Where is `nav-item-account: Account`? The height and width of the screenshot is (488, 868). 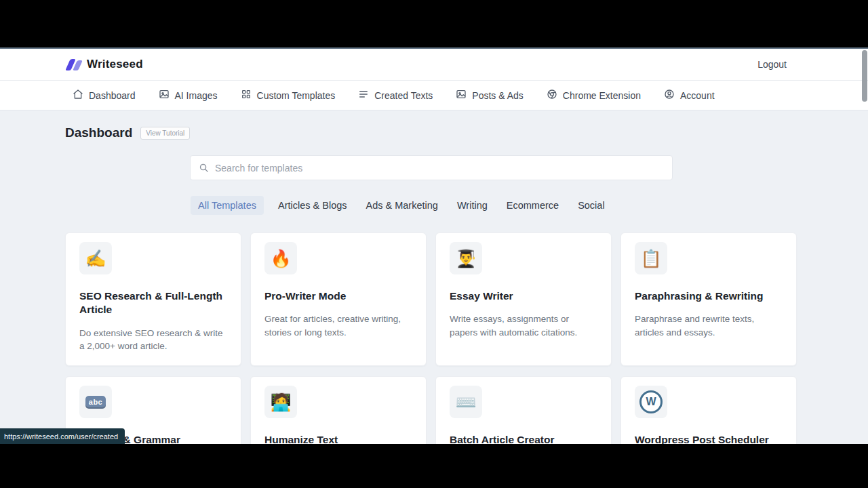 nav-item-account: Account is located at coordinates (689, 95).